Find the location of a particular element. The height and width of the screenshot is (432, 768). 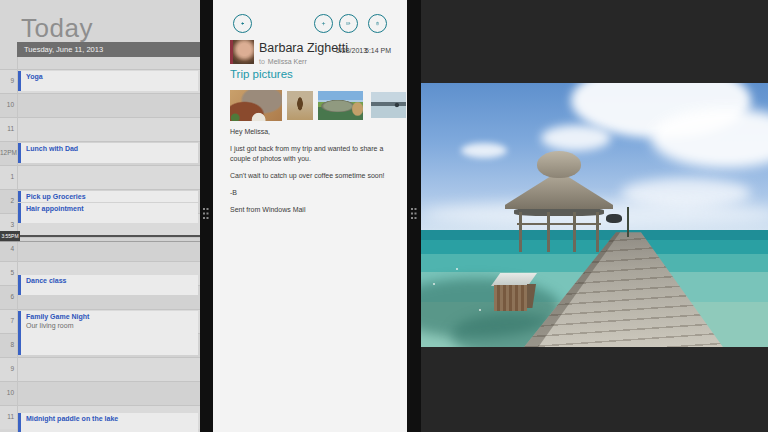

calendar-hour-label: 5 is located at coordinates (7, 273).